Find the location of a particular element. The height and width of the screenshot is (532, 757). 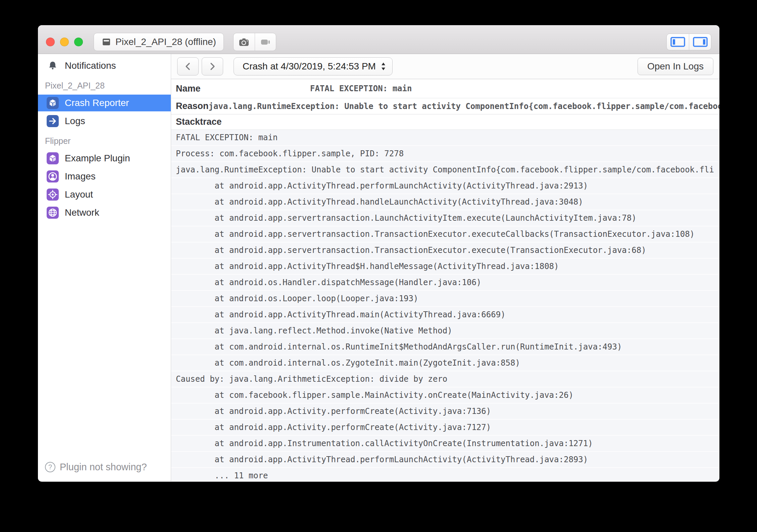

plugin-not-showing-link: ? Plugin not showing? is located at coordinates (104, 472).